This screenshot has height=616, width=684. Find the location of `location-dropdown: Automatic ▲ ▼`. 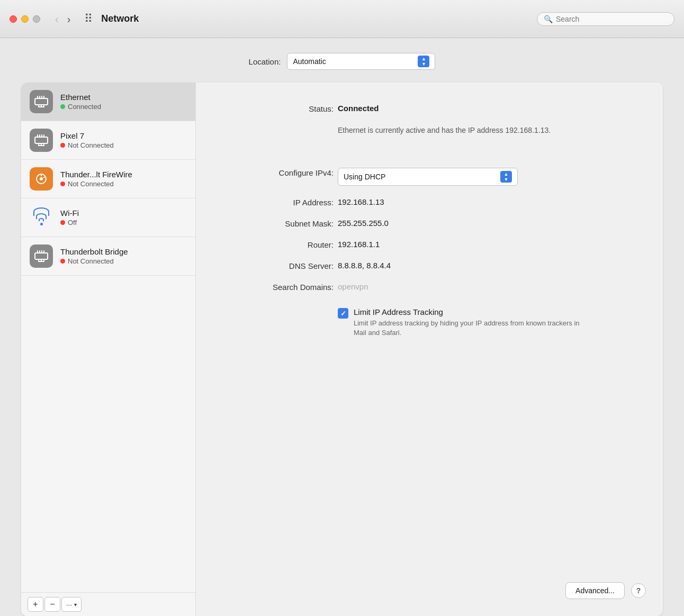

location-dropdown: Automatic ▲ ▼ is located at coordinates (361, 61).